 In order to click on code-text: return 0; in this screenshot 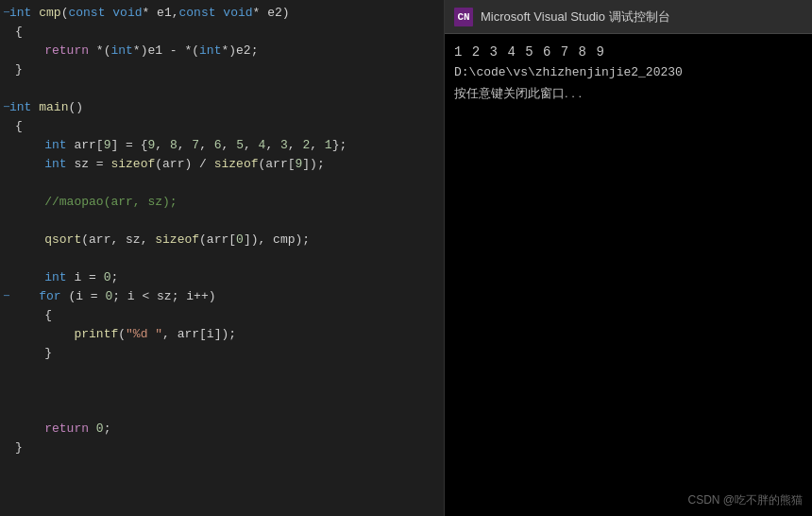, I will do `click(229, 429)`.